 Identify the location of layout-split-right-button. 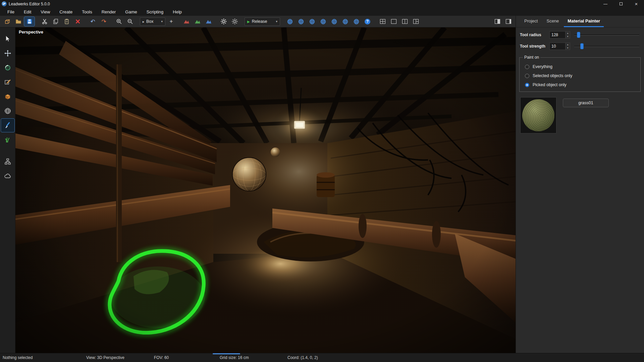
(416, 21).